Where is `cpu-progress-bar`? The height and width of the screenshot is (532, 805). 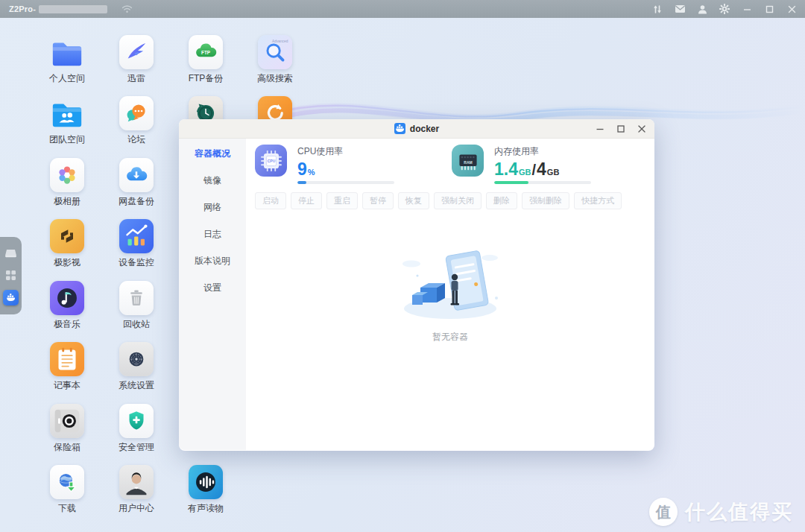 cpu-progress-bar is located at coordinates (346, 183).